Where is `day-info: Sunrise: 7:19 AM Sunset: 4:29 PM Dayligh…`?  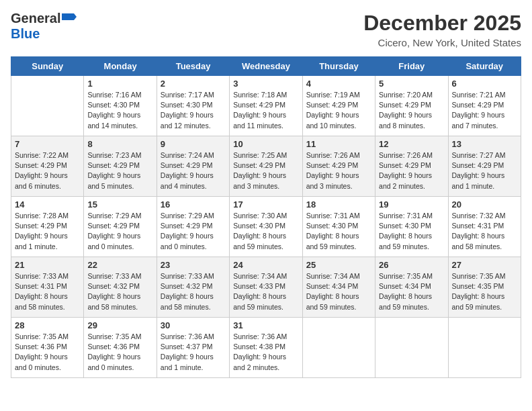 day-info: Sunrise: 7:19 AM Sunset: 4:29 PM Dayligh… is located at coordinates (339, 110).